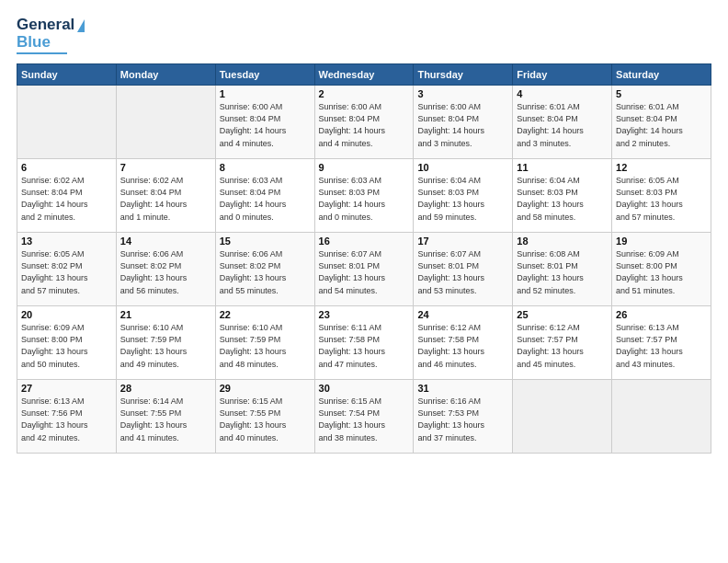  What do you see at coordinates (67, 196) in the screenshot?
I see `day-cell: 6Sunrise: 6:02 AM Sunset: 8:04 PM Daylig…` at bounding box center [67, 196].